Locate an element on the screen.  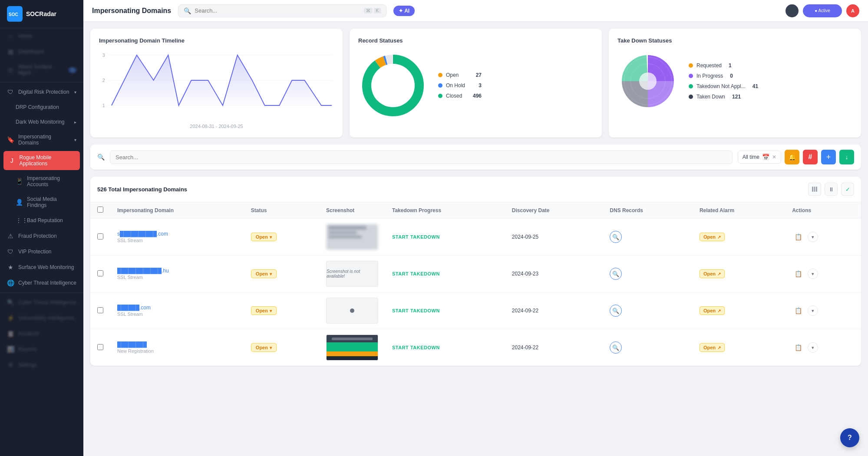
hash-filter-button: # is located at coordinates (810, 157).